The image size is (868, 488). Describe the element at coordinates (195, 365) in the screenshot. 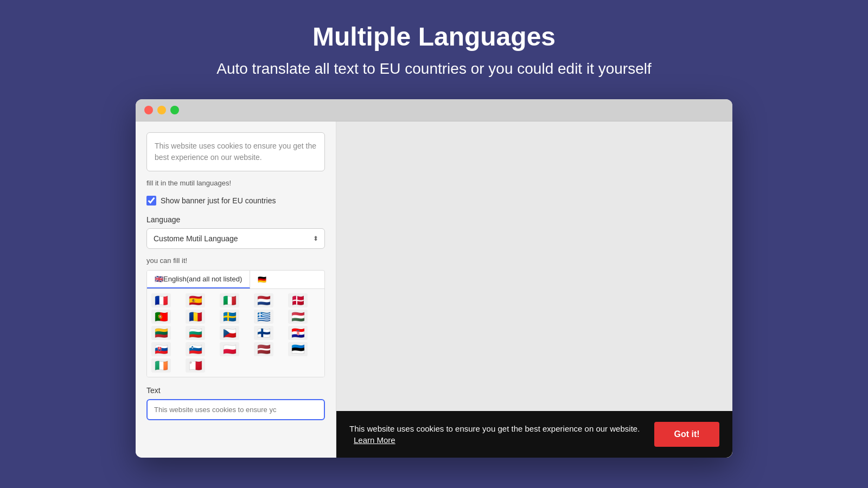

I see `flag-mt: 🇲🇹` at that location.